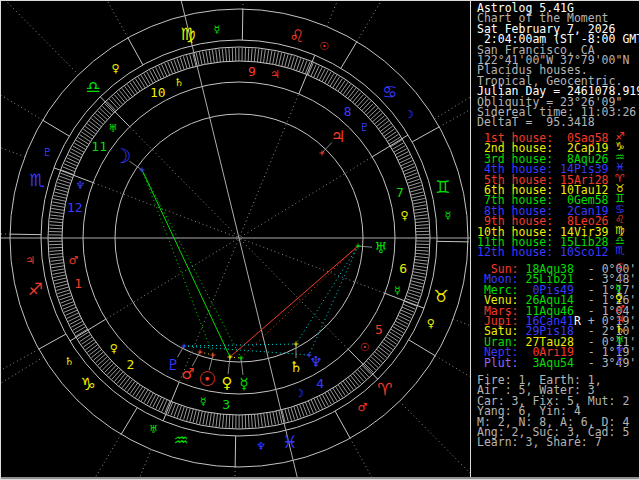  Describe the element at coordinates (299, 394) in the screenshot. I see `house-ruler-icon: ☽` at that location.